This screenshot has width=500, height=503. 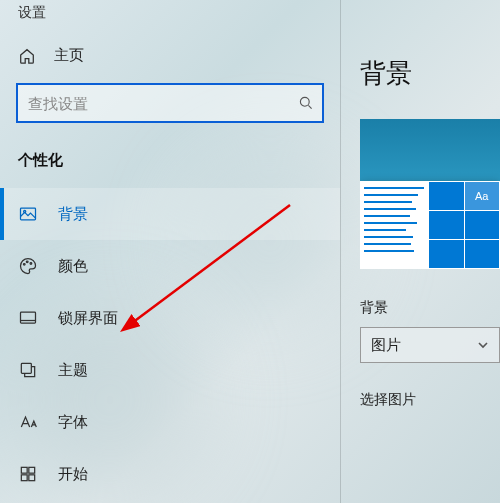 I want to click on theme-icon, so click(x=28, y=370).